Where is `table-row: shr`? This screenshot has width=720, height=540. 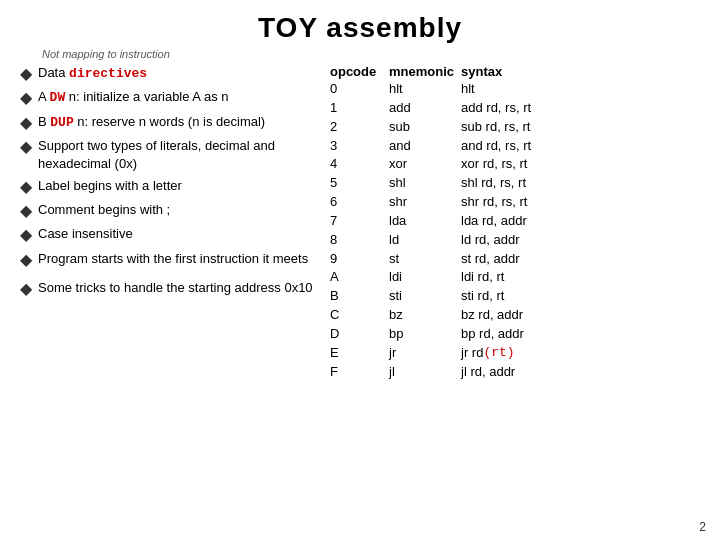 table-row: shr is located at coordinates (422, 202).